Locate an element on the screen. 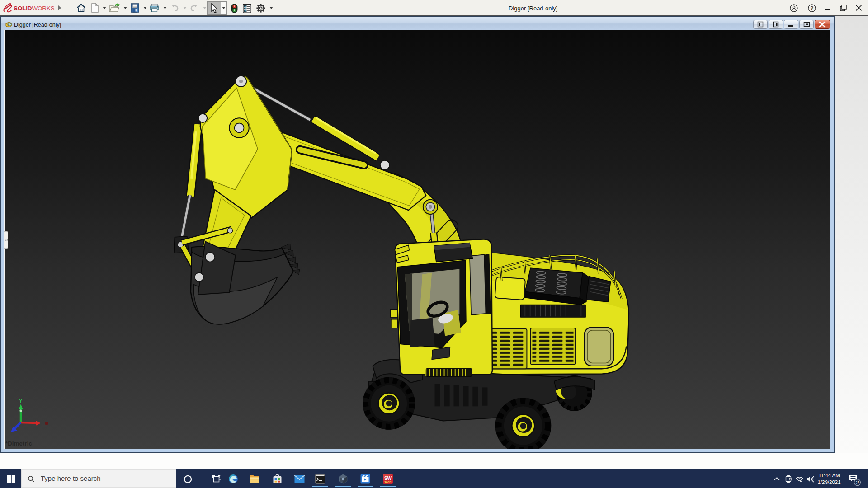 This screenshot has width=868, height=488. svg-text: WORKS is located at coordinates (43, 8).